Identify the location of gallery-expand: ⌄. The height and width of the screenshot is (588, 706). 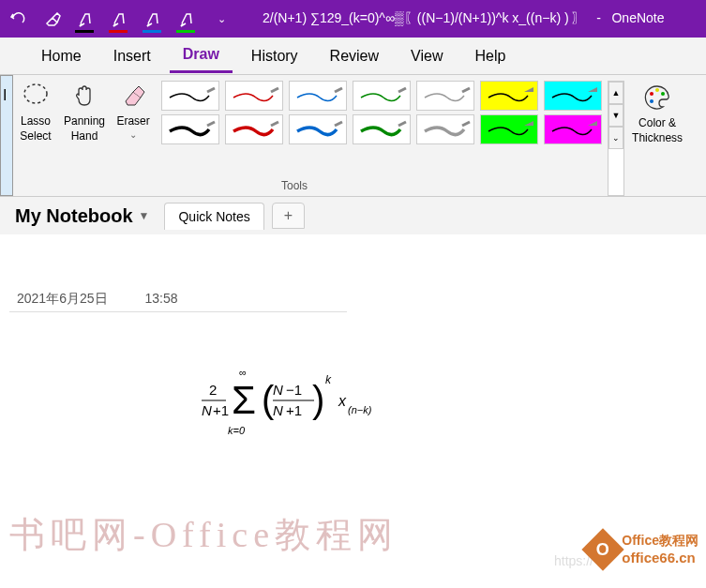
(616, 138).